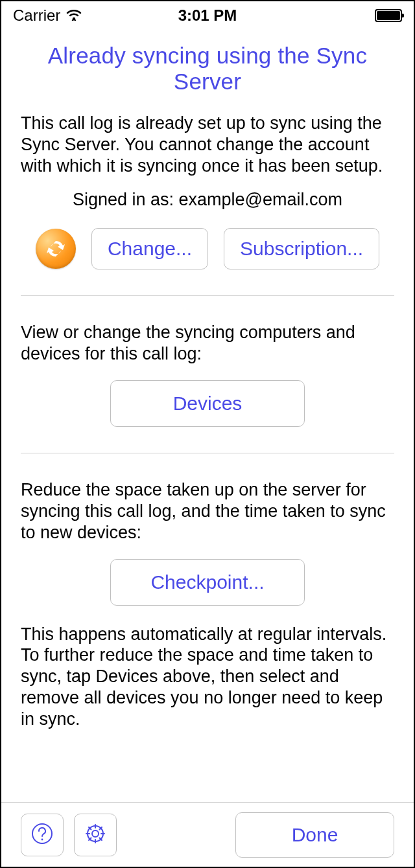 This screenshot has height=868, width=415. I want to click on gear-icon, so click(95, 834).